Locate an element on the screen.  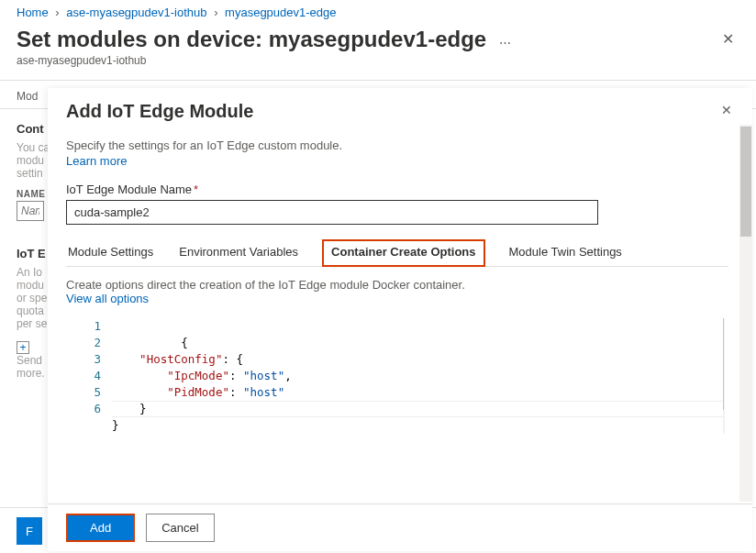
panel-scrollbar-thumb is located at coordinates (746, 182).